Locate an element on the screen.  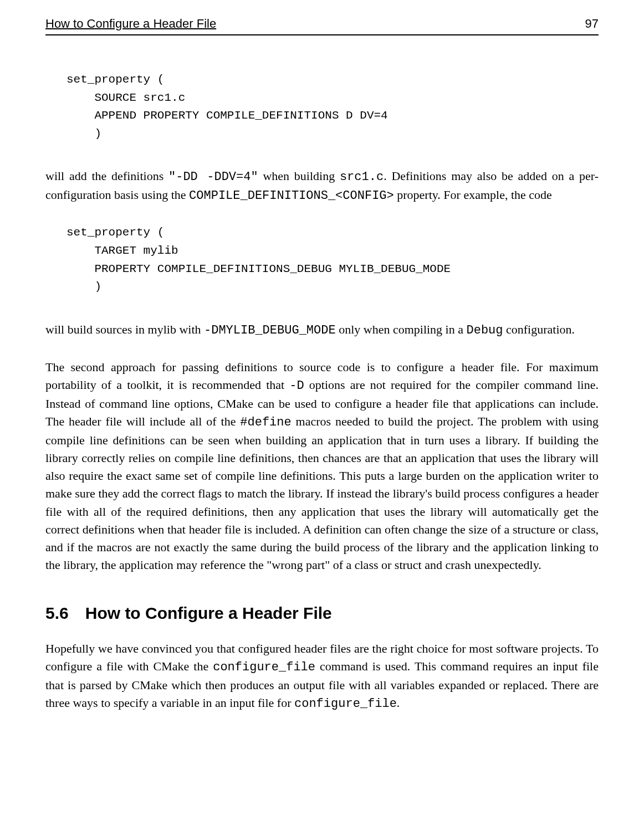
text: configuration. is located at coordinates (539, 329).